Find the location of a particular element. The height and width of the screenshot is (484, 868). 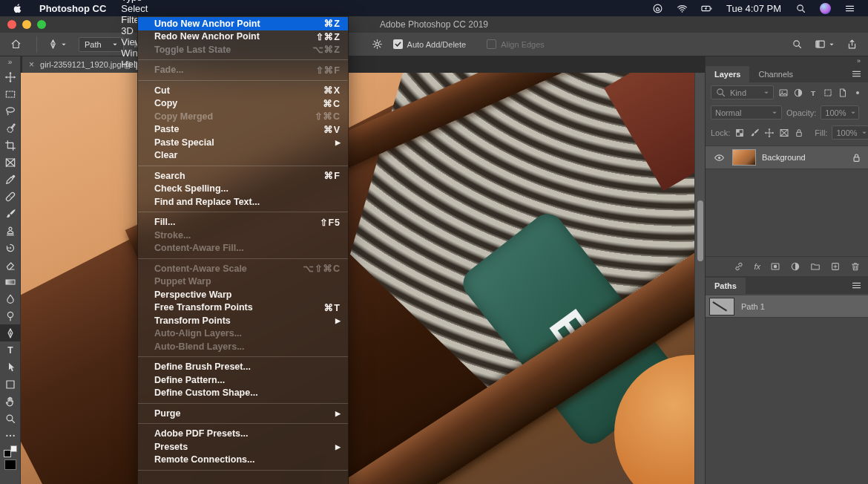

battery-icon is located at coordinates (706, 8).